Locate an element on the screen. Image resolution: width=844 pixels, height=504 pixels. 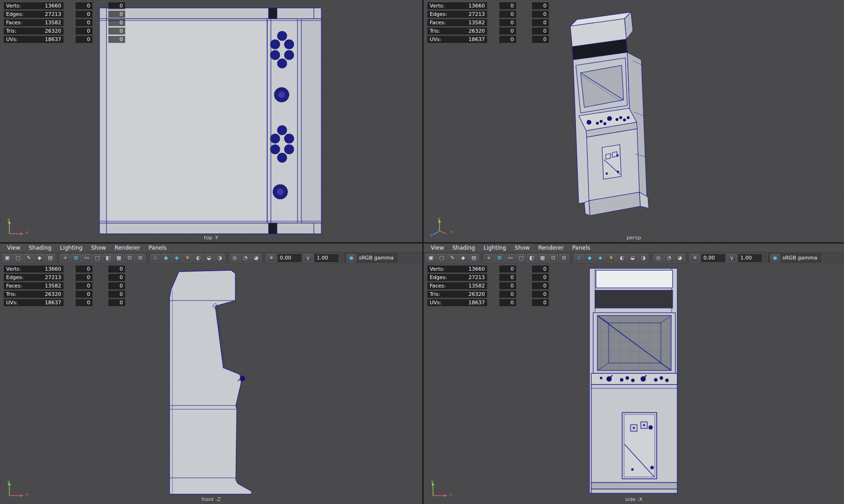
hud-total-value: 13582 is located at coordinates (49, 22).